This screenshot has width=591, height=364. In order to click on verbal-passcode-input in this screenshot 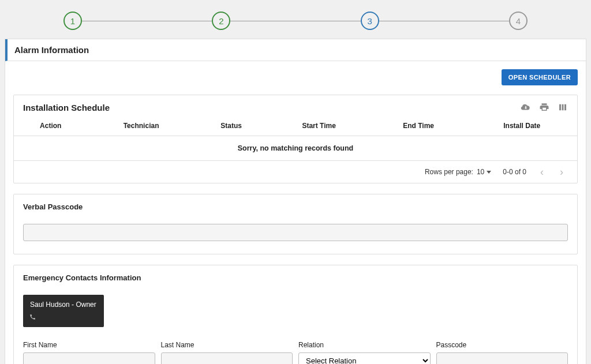, I will do `click(296, 232)`.